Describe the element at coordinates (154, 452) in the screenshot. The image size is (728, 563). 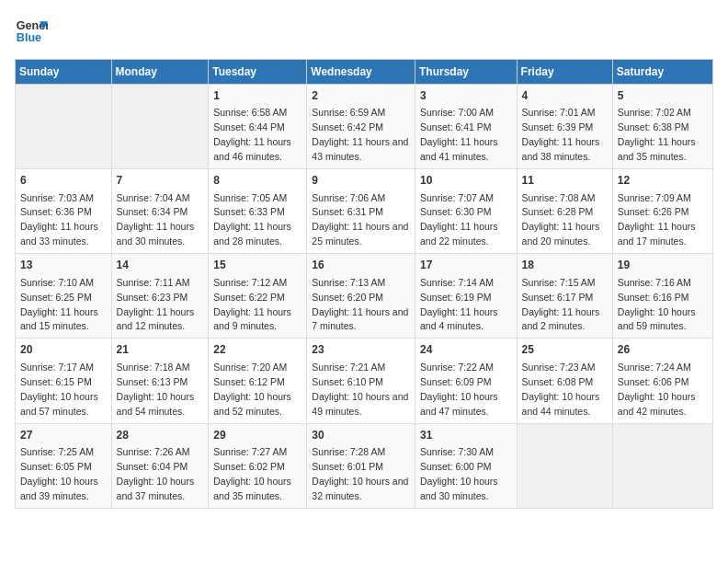
I see `cell-sunrise: Sunrise: 7:26 AM` at that location.